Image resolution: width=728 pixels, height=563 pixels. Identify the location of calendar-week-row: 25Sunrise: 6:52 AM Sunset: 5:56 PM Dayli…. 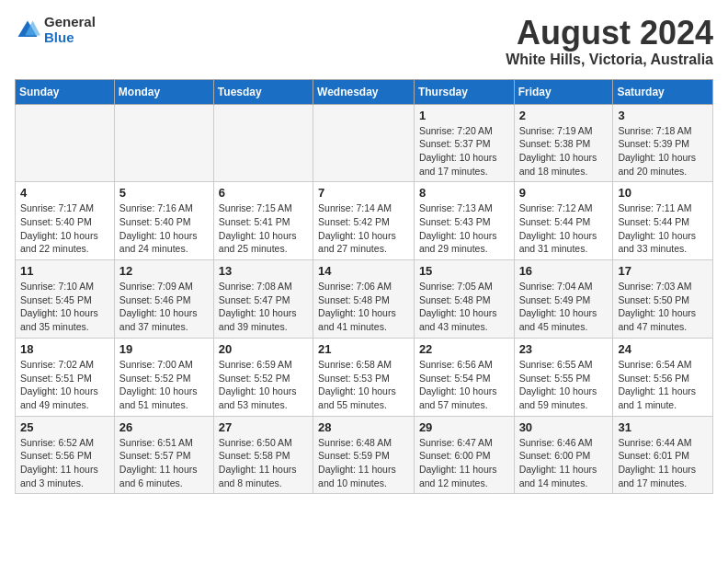
(364, 454).